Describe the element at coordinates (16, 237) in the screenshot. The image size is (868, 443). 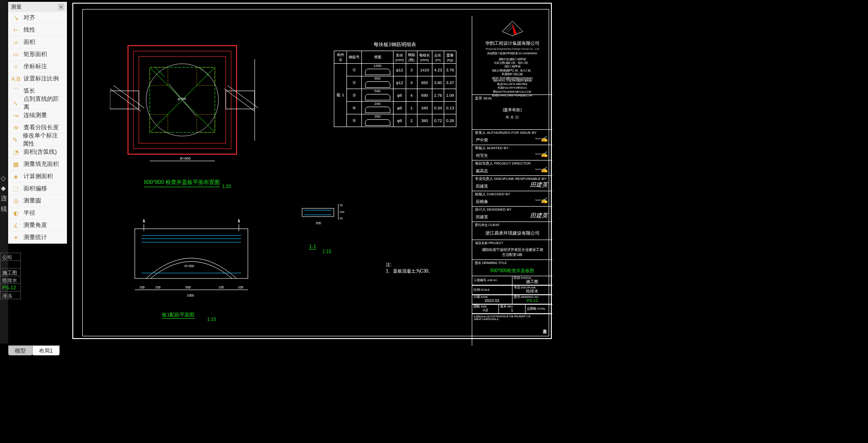
I see `measure-icon: ≡` at that location.